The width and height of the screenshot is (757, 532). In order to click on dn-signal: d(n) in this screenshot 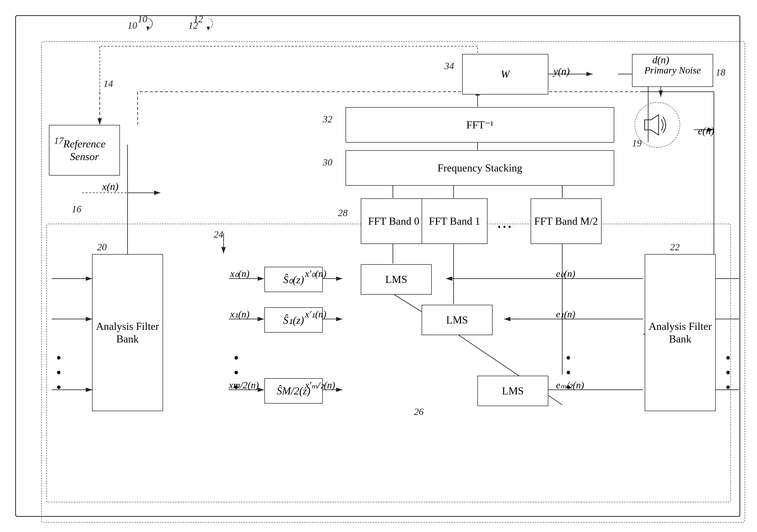, I will do `click(661, 60)`.